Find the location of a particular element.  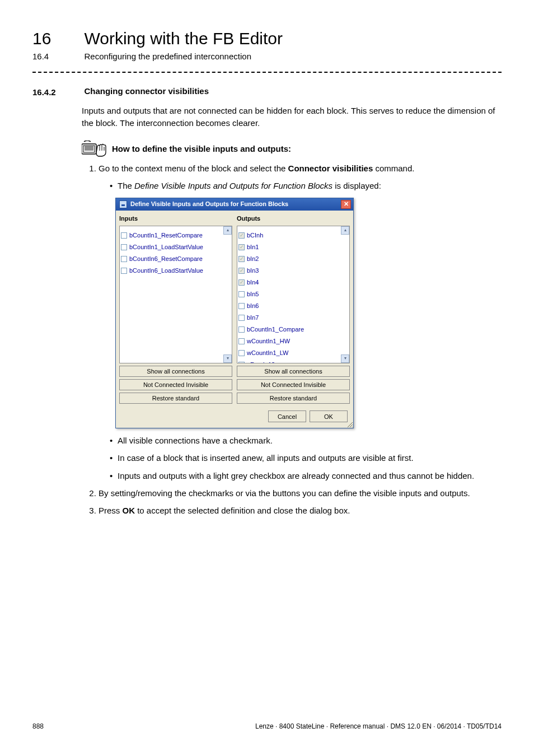

page-footer: 888 Lenze · 8400 StateLine · Reference m… is located at coordinates (267, 726).